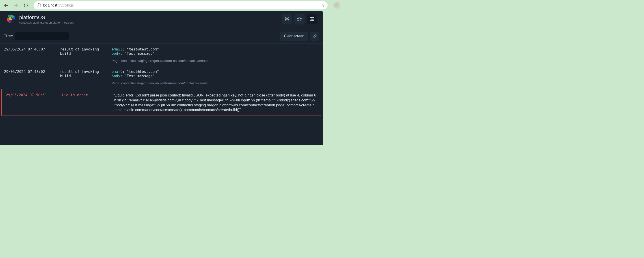 The height and width of the screenshot is (258, 644). What do you see at coordinates (180, 6) in the screenshot?
I see `url-bar: i localhost:3333/logs ☆` at bounding box center [180, 6].